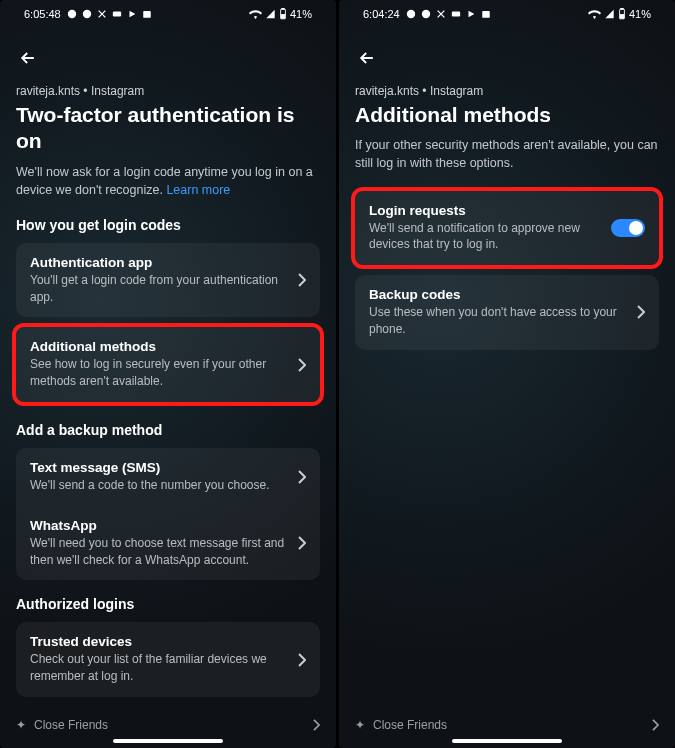 The height and width of the screenshot is (748, 675). I want to click on row-subtitle: See how to log in securely even if your …, so click(159, 373).